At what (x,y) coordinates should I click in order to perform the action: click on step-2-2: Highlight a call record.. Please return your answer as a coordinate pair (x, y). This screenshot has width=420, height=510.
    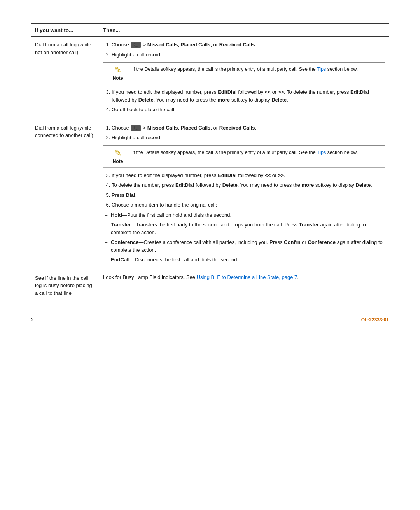
    Looking at the image, I should click on (248, 138).